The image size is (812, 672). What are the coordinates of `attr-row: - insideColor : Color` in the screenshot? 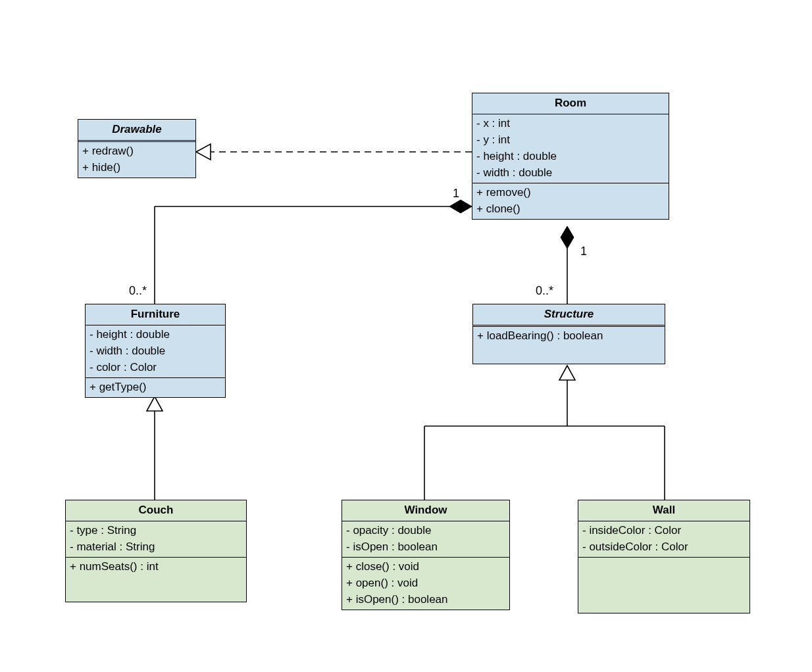 It's located at (664, 531).